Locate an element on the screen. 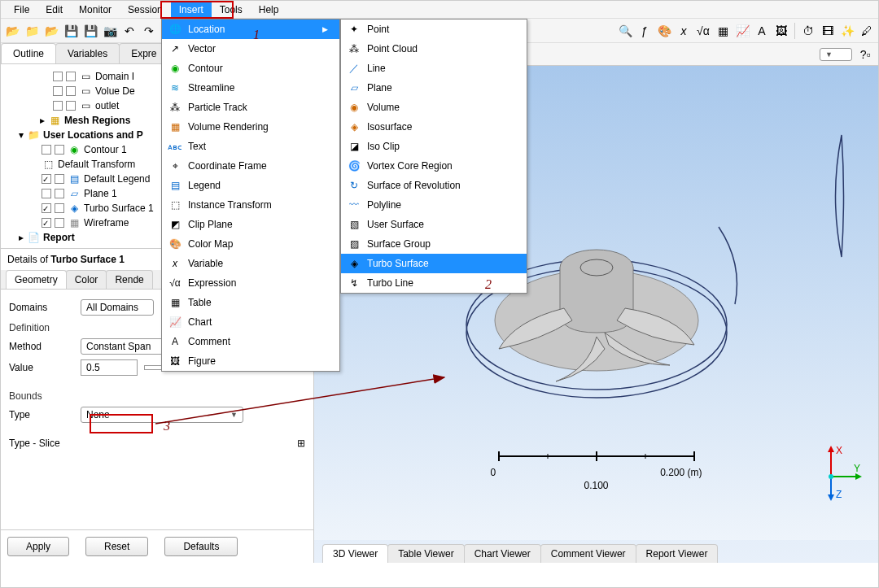 This screenshot has width=879, height=588. tree-outlet: outlet is located at coordinates (107, 106).